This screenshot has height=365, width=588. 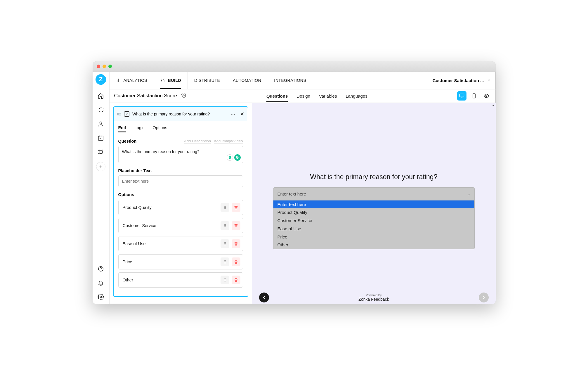 What do you see at coordinates (101, 283) in the screenshot?
I see `bell-icon` at bounding box center [101, 283].